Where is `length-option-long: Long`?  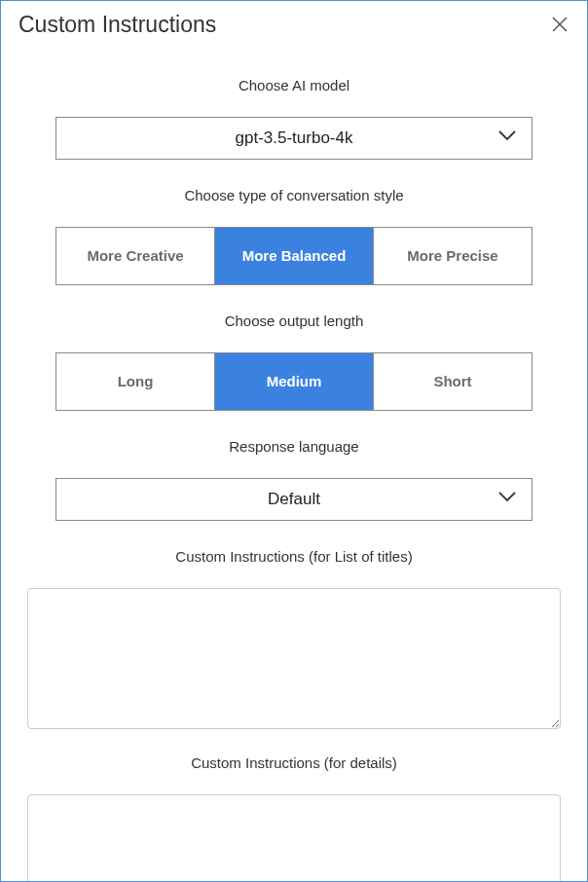 length-option-long: Long is located at coordinates (135, 382).